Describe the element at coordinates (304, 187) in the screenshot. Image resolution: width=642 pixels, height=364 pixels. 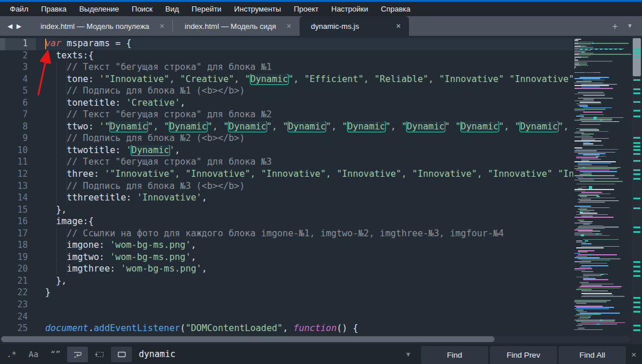
I see `code-line: // Подпись для блока №3 (<b></b>)` at that location.